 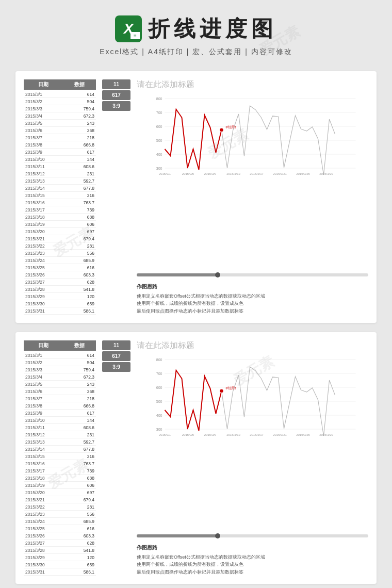 What do you see at coordinates (117, 346) in the screenshot?
I see `mini-stat-21: 11` at bounding box center [117, 346].